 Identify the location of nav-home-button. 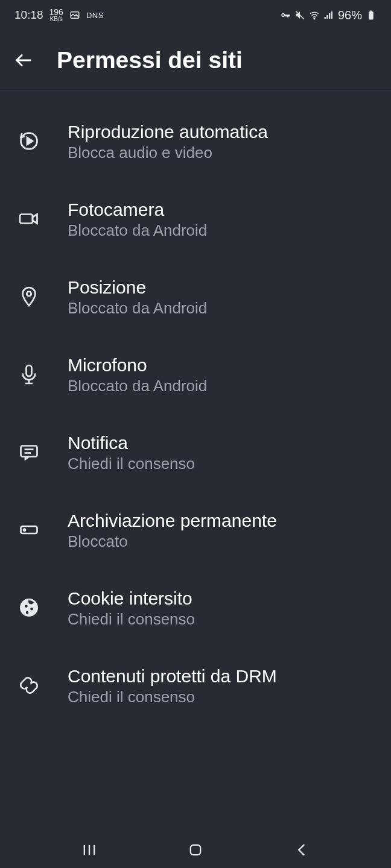
(196, 850).